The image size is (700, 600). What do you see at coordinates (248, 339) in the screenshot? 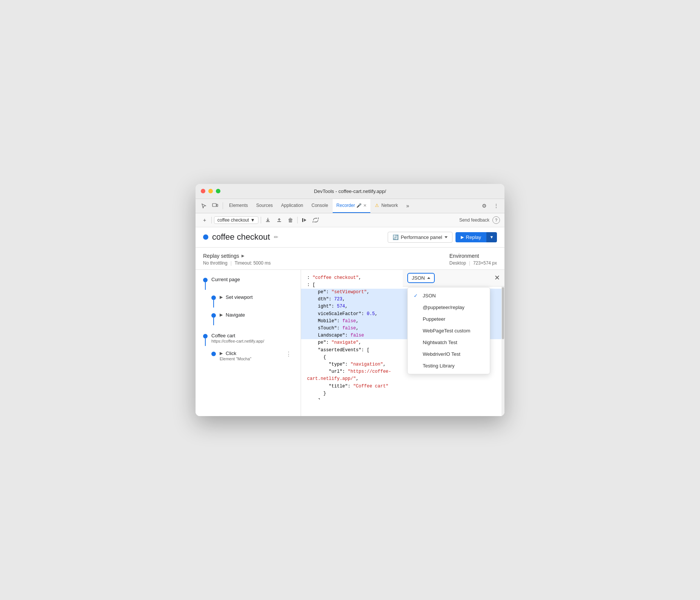
I see `step-coffee-cart: Coffee cart https://coffee-cart.netlify.…` at bounding box center [248, 339].